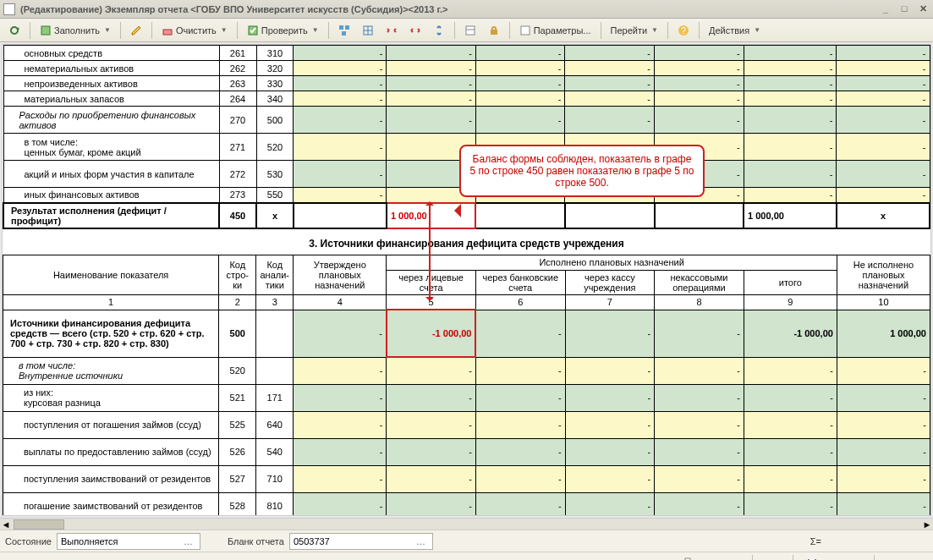  What do you see at coordinates (467, 242) in the screenshot?
I see `section-3-title: 3. Источники финансирования дефицита сре…` at bounding box center [467, 242].